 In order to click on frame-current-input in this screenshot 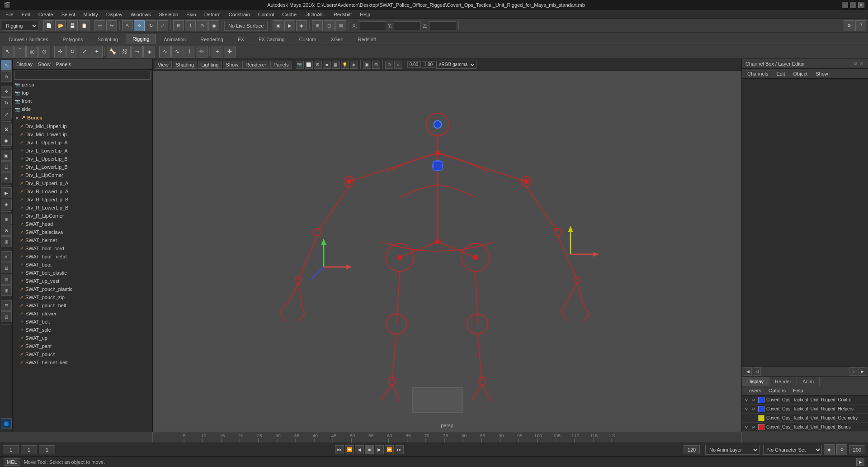, I will do `click(29, 450)`.